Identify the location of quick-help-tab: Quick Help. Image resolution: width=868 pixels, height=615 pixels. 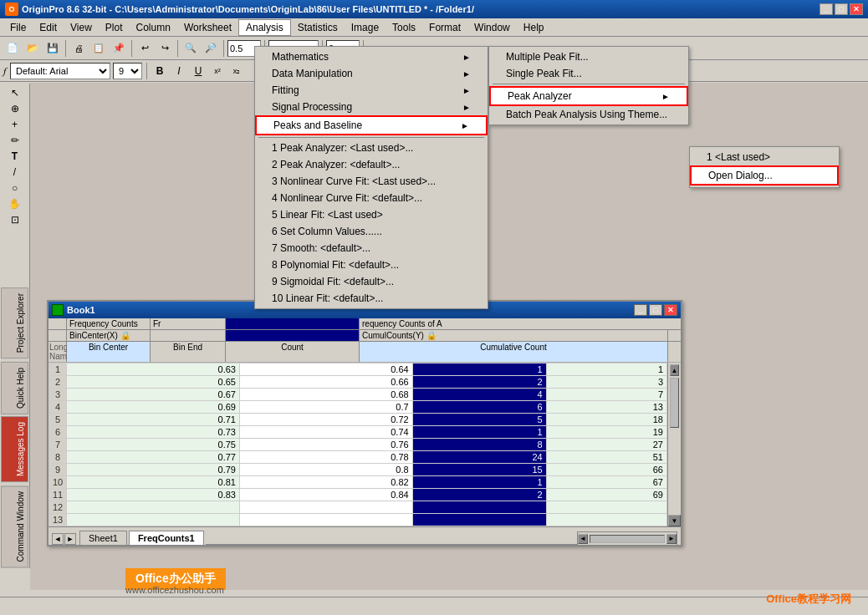
(15, 388).